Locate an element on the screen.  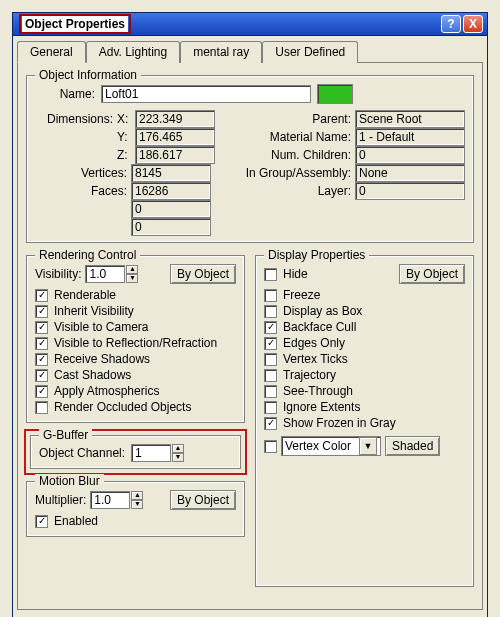
display-check-3: ✓Backface Cull is located at coordinates (364, 327).